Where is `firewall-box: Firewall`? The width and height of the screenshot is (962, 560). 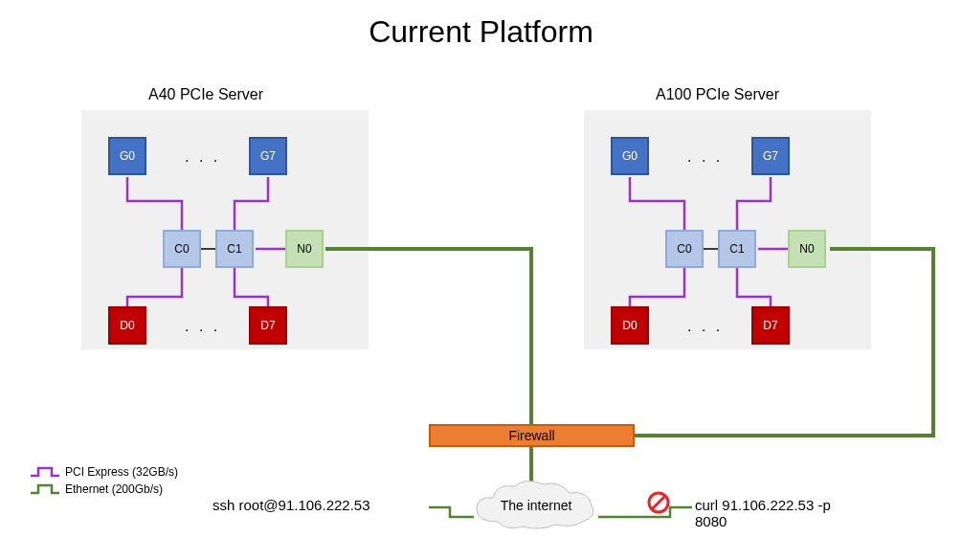 firewall-box: Firewall is located at coordinates (532, 436).